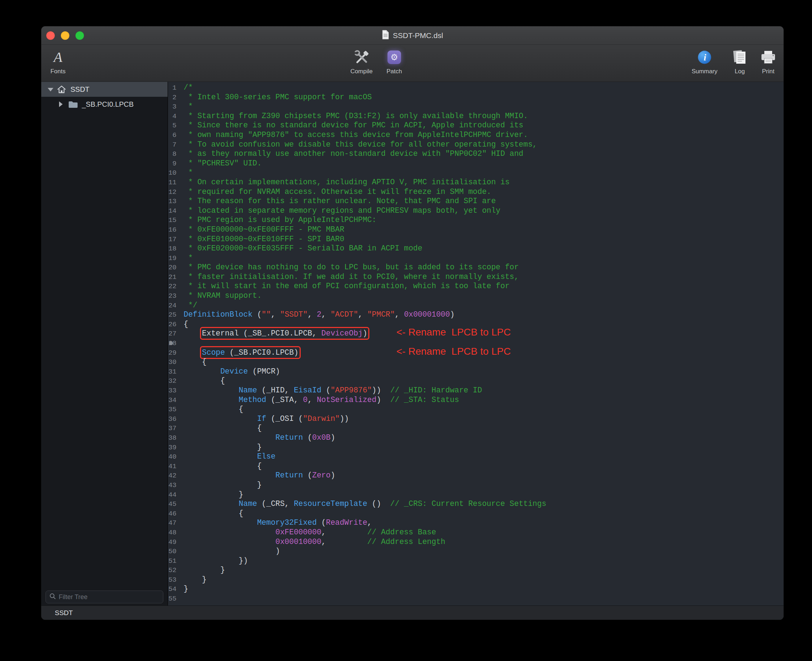  Describe the element at coordinates (50, 90) in the screenshot. I see `disclosure-triangle-down-icon` at that location.